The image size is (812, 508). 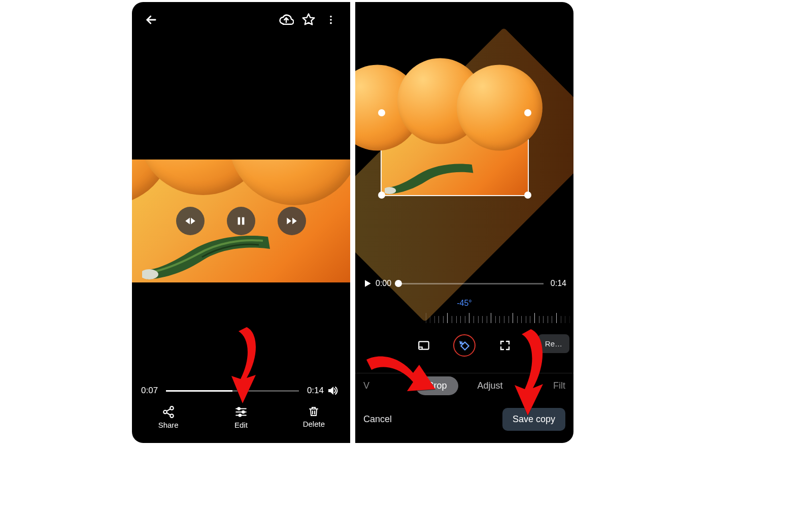 What do you see at coordinates (309, 20) in the screenshot?
I see `star-outline-icon` at bounding box center [309, 20].